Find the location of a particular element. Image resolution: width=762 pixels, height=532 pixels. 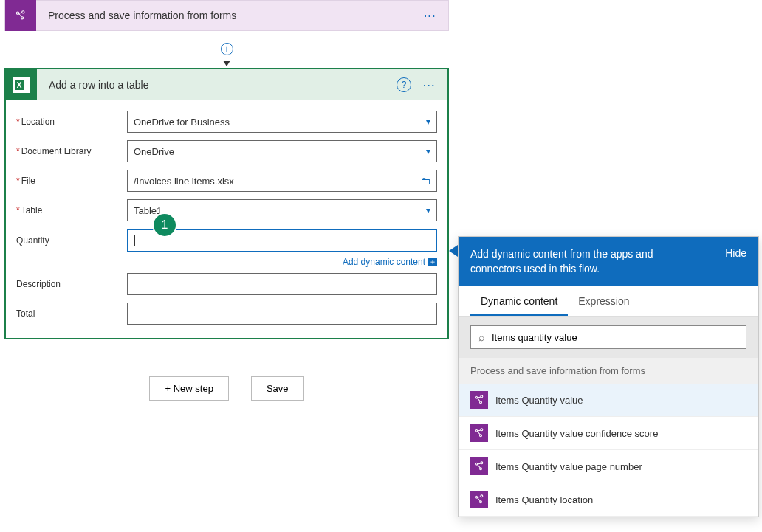

trigger-step-title: Process and save information from forms is located at coordinates (224, 15).